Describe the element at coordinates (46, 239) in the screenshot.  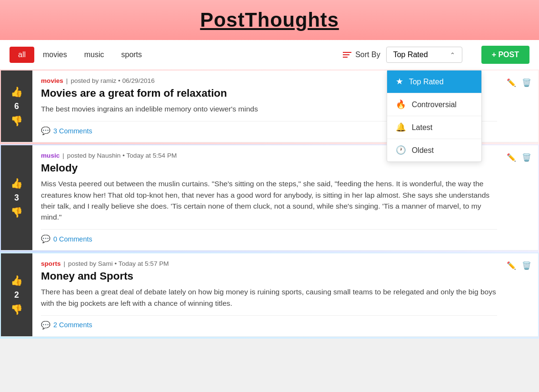
I see `comment-icon-2: 💬` at that location.